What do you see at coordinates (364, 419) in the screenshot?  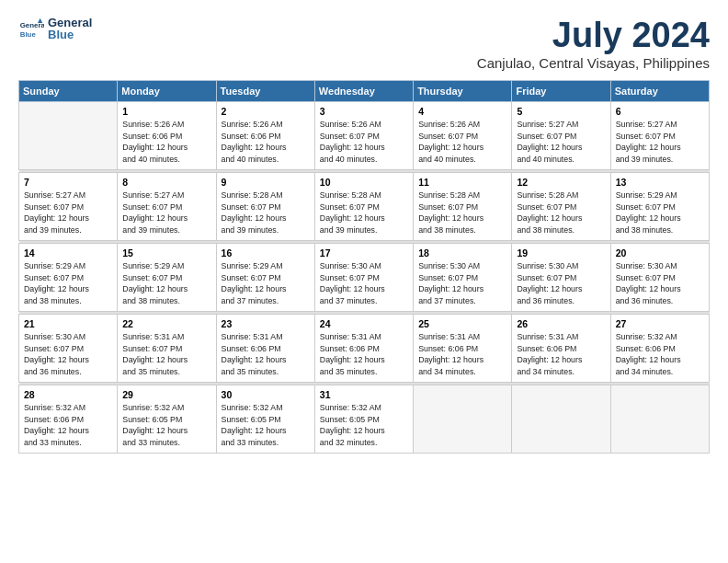 I see `week-row-5: 28Sunrise: 5:32 AMSunset: 6:06 PMDayligh…` at bounding box center [364, 419].